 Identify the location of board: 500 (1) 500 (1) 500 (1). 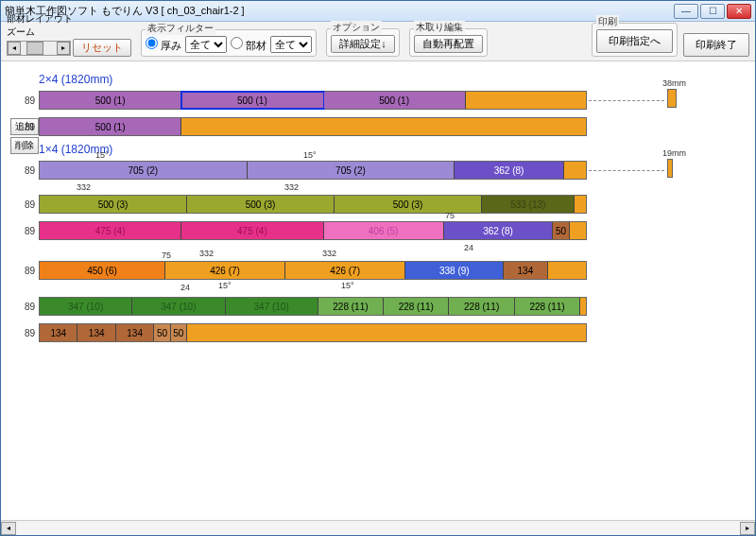
(313, 100).